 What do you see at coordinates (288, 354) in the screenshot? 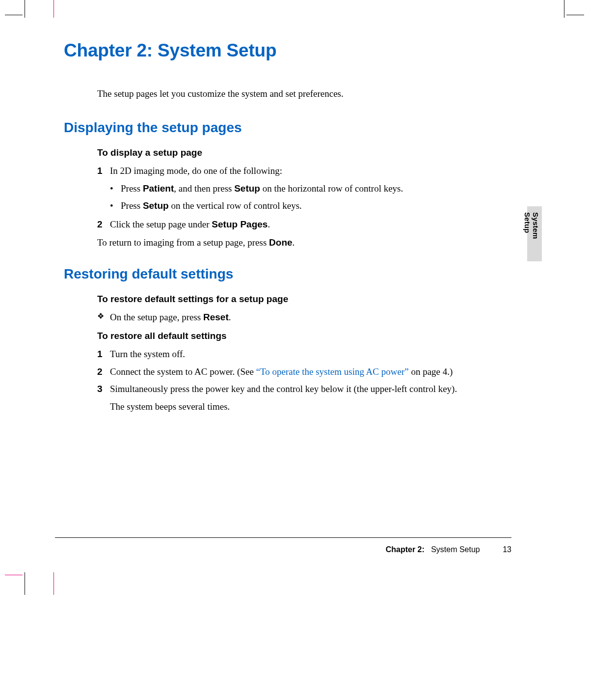
I see `step-text: Turn the system off.` at bounding box center [288, 354].